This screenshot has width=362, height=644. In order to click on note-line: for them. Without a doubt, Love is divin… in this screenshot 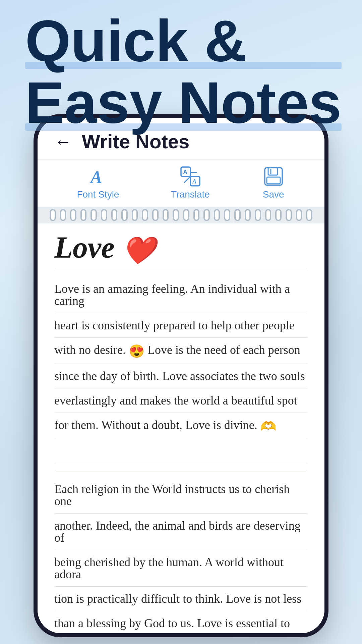, I will do `click(181, 426)`.